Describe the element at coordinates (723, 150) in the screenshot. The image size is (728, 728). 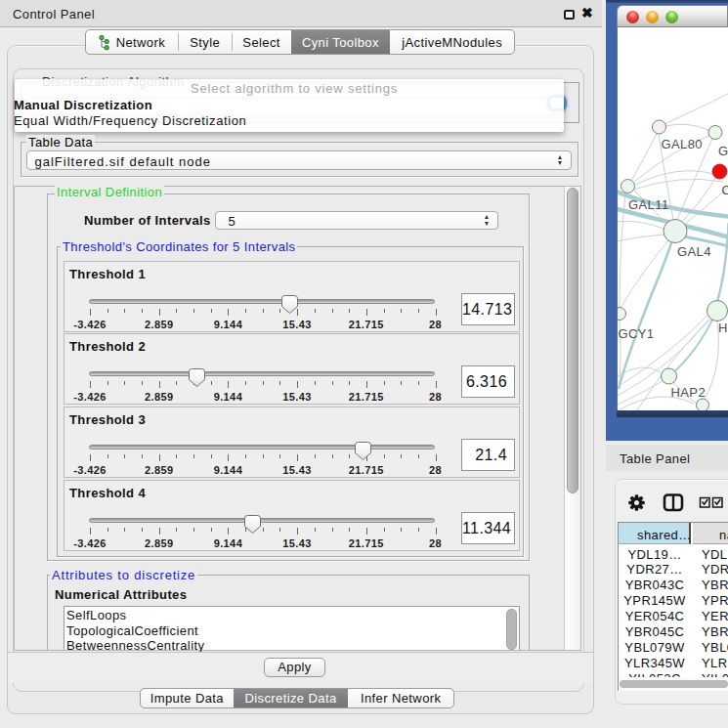
I see `svg-text: G` at that location.